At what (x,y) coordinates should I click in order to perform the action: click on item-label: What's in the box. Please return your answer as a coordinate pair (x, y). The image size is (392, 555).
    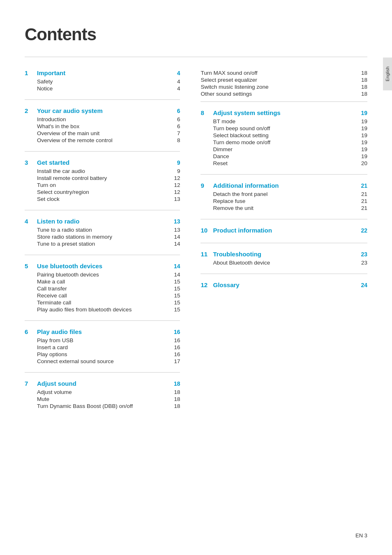
    Looking at the image, I should click on (104, 127).